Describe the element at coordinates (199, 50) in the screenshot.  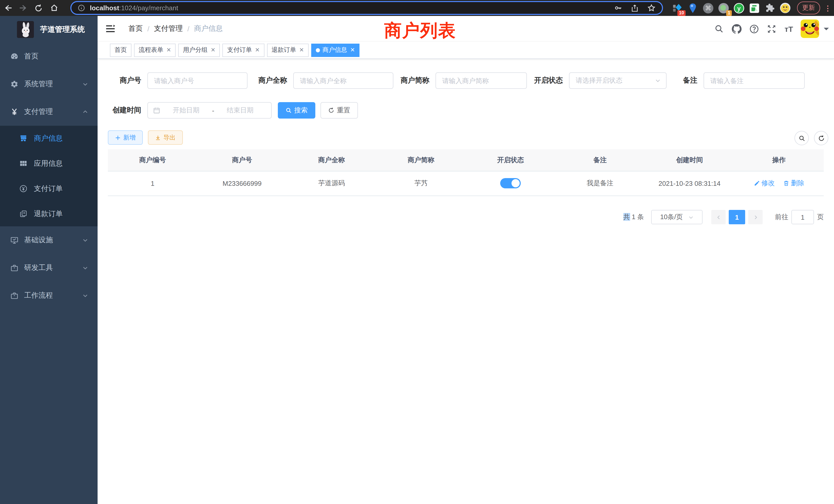
I see `tab-user-group: 用户分组✕` at that location.